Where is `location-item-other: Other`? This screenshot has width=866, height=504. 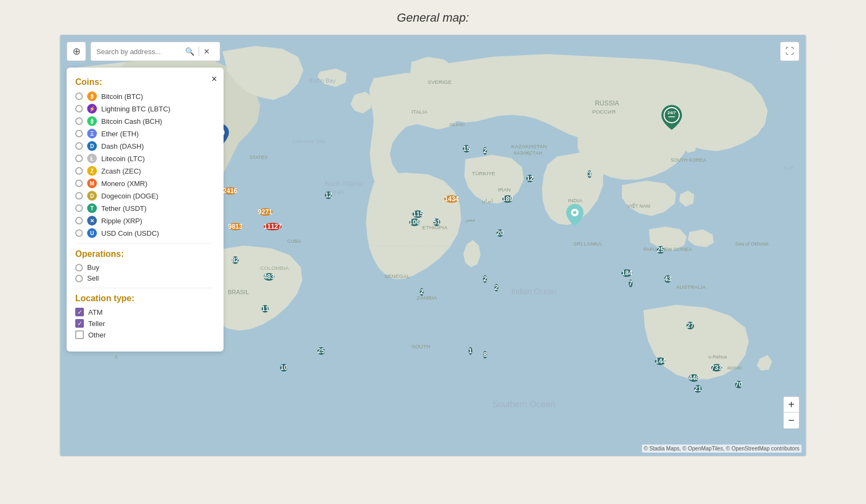 location-item-other: Other is located at coordinates (144, 335).